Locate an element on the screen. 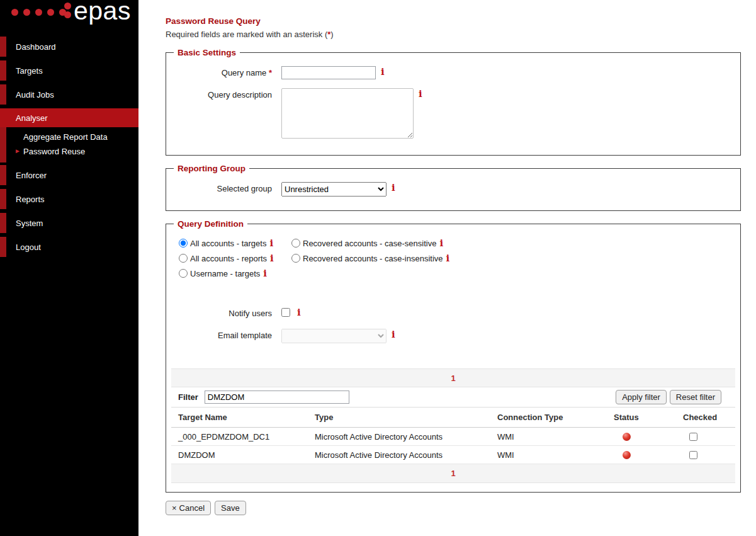 The height and width of the screenshot is (536, 756). table-row: _000_EPDMZDOM_DC1 Microsoft Active Direc… is located at coordinates (453, 437).